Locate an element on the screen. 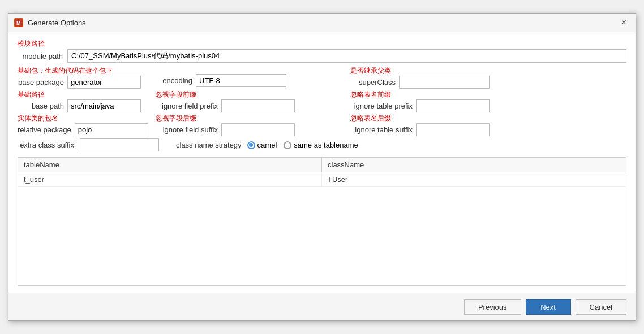 Image resolution: width=644 pixels, height=334 pixels. table-name-cell: t_user is located at coordinates (170, 180).